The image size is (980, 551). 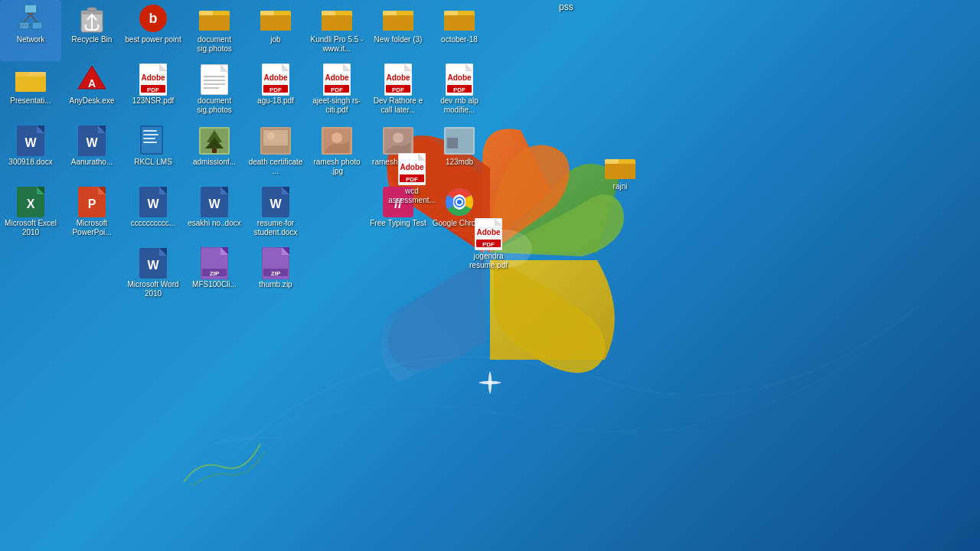 I want to click on thumbzip-label: thumb.zip, so click(x=276, y=285).